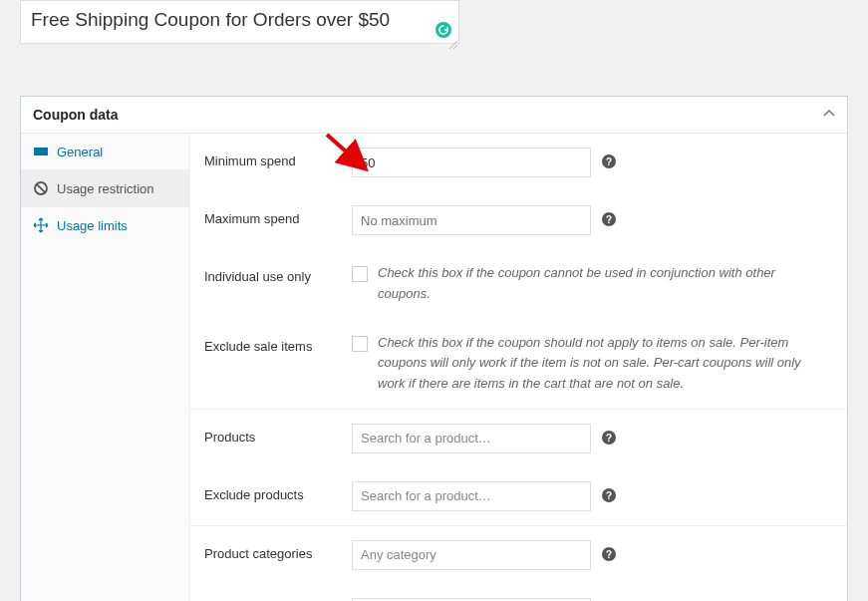 The height and width of the screenshot is (601, 868). Describe the element at coordinates (106, 151) in the screenshot. I see `tab-general: General` at that location.